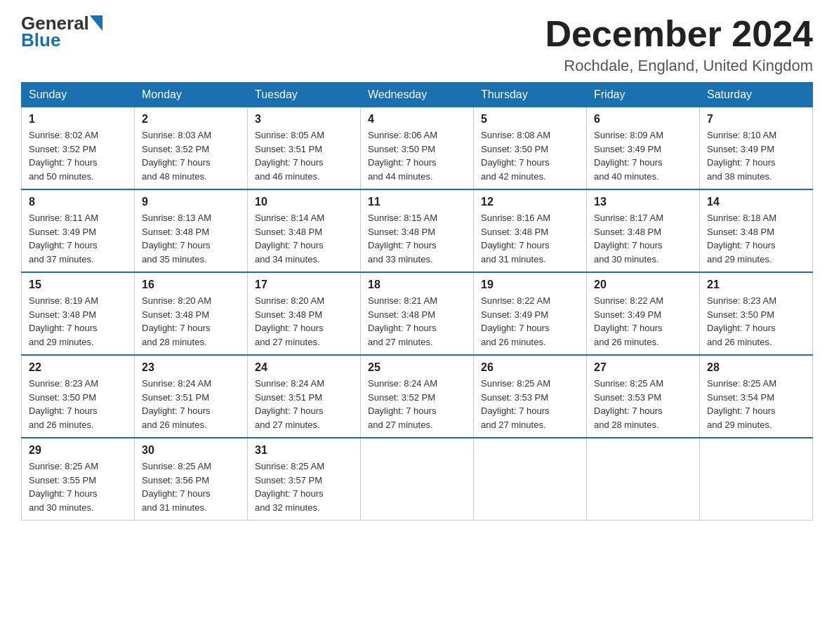 This screenshot has height=644, width=834. I want to click on day-number: 28, so click(756, 368).